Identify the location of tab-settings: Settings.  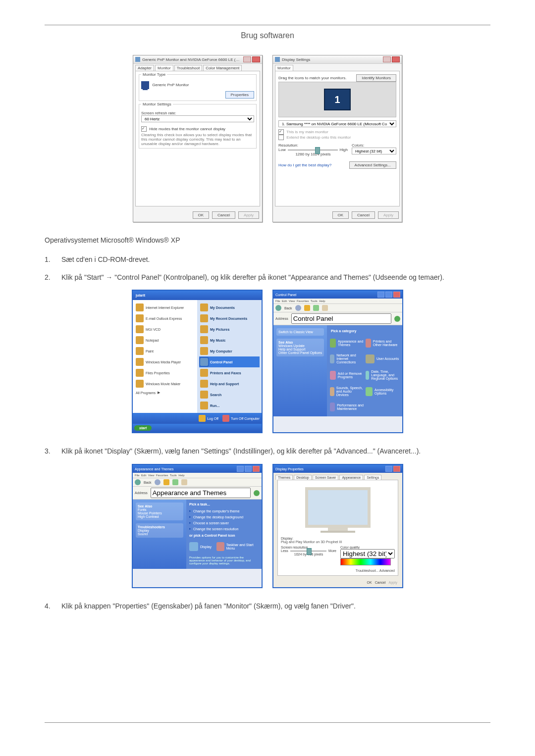
(373, 477).